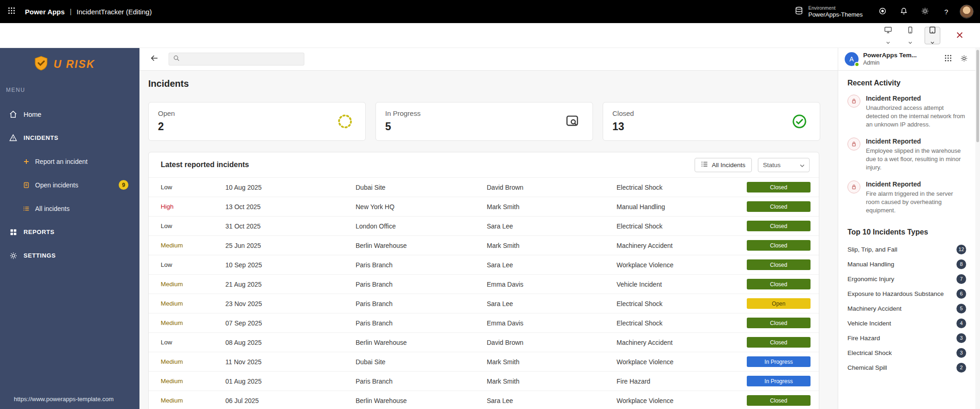 Image resolution: width=980 pixels, height=409 pixels. Describe the element at coordinates (964, 59) in the screenshot. I see `panel-settings-button` at that location.